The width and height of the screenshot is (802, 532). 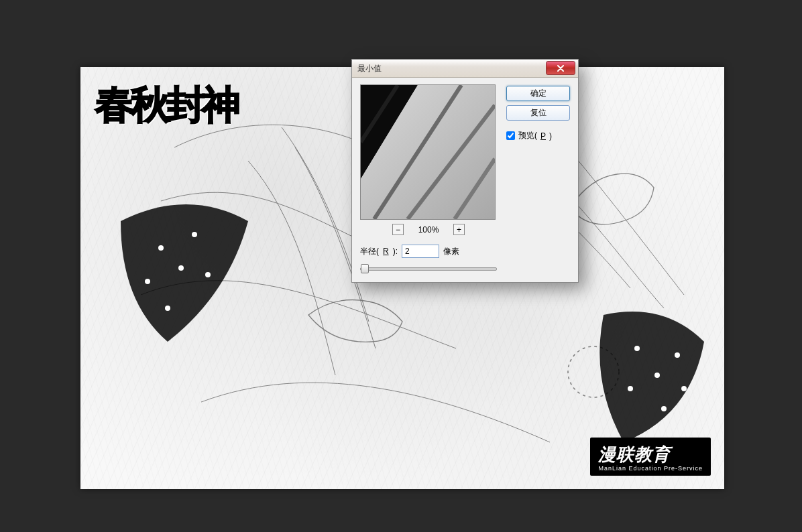 What do you see at coordinates (428, 178) in the screenshot?
I see `dialog-left-column: − 100% + 半径(R): 像素` at bounding box center [428, 178].